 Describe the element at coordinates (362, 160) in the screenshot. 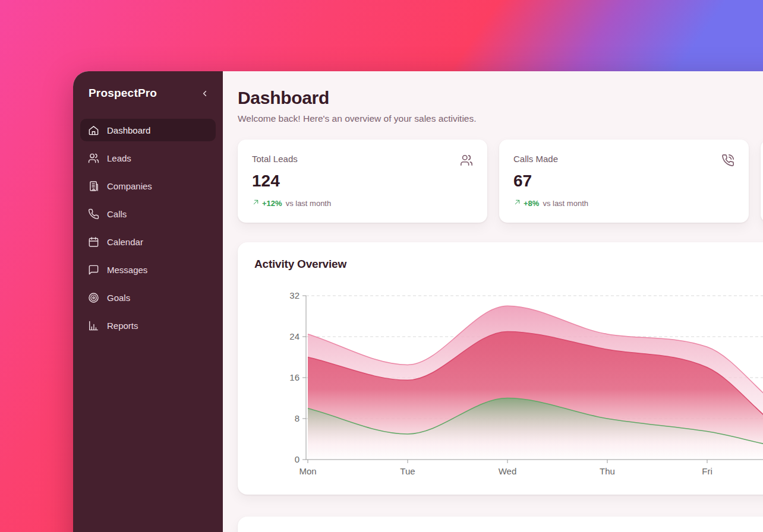

I see `stat-card-header: Total Leads` at that location.